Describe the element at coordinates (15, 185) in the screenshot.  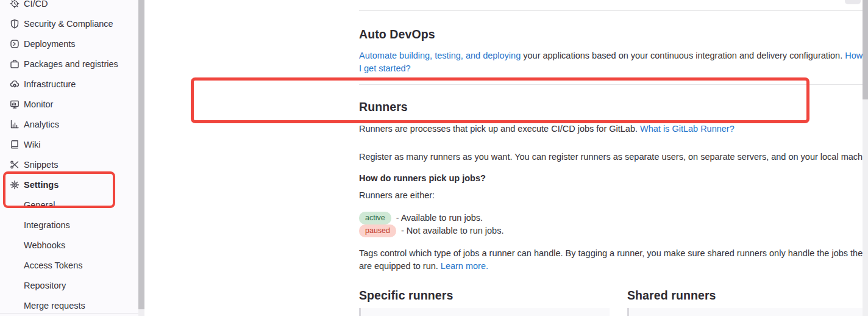
I see `gear-icon` at that location.